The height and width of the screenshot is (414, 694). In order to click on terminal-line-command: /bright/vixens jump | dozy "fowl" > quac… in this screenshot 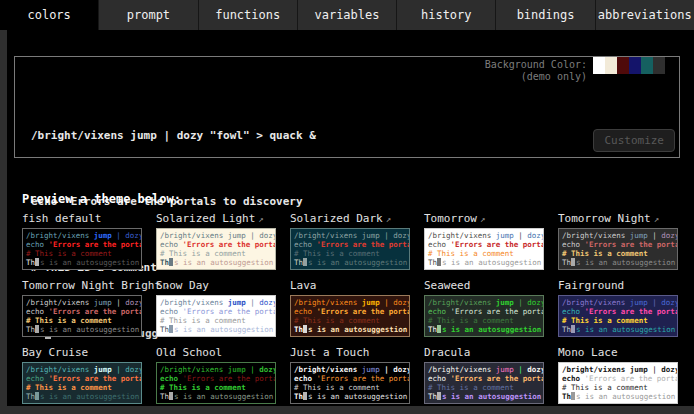, I will do `click(174, 136)`.